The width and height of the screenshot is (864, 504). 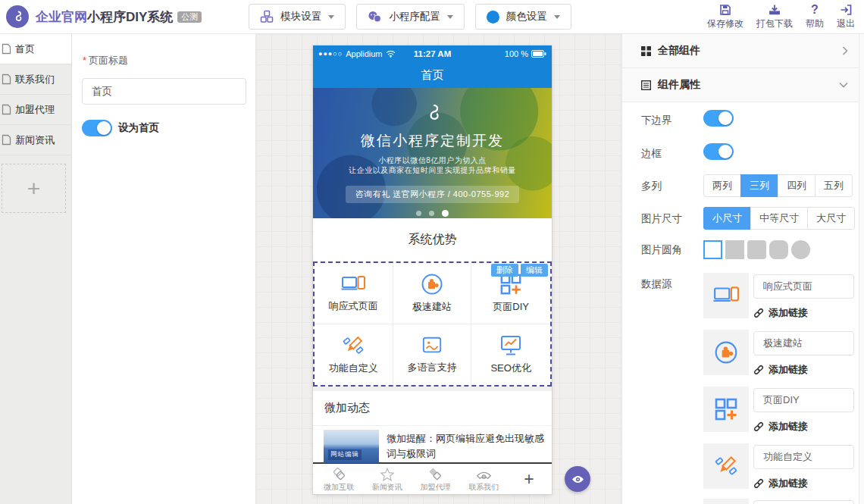 I want to click on image-size-small-selected: 小尺寸, so click(x=728, y=218).